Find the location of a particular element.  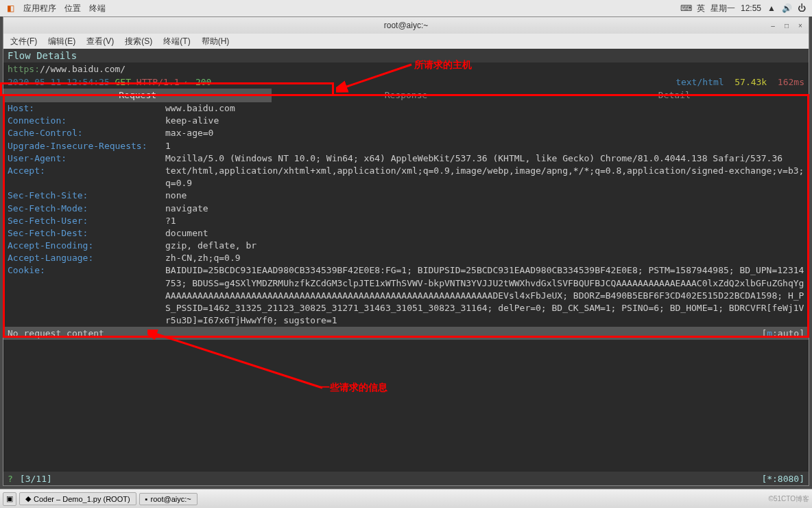

taskbar: ▣ ◆ Coder – Demo_1.py (ROOT) ▪ root@aiyc… is located at coordinates (406, 498).